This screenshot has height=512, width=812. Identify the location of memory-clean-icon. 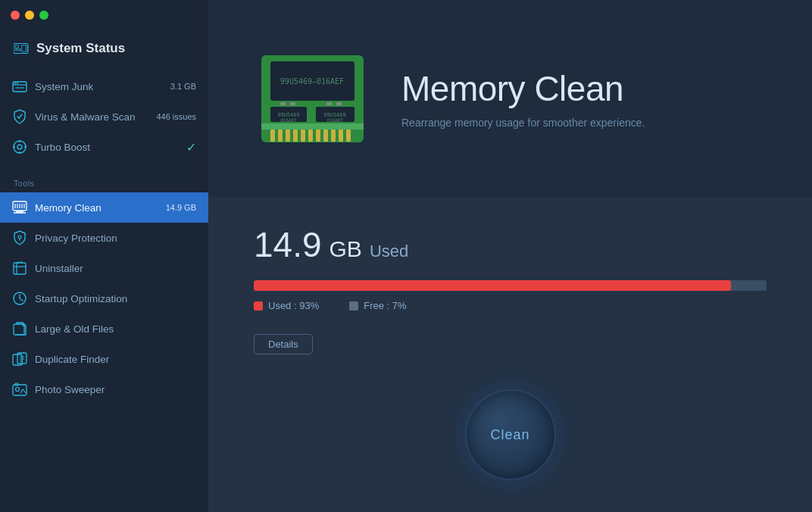
(20, 208).